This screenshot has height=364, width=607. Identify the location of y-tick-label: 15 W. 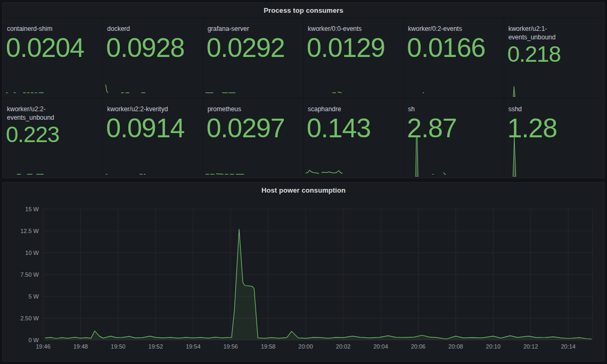
(32, 209).